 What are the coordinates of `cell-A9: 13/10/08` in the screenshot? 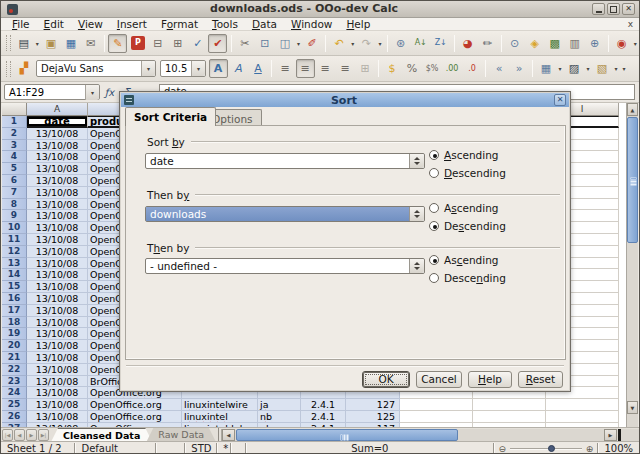 It's located at (58, 216).